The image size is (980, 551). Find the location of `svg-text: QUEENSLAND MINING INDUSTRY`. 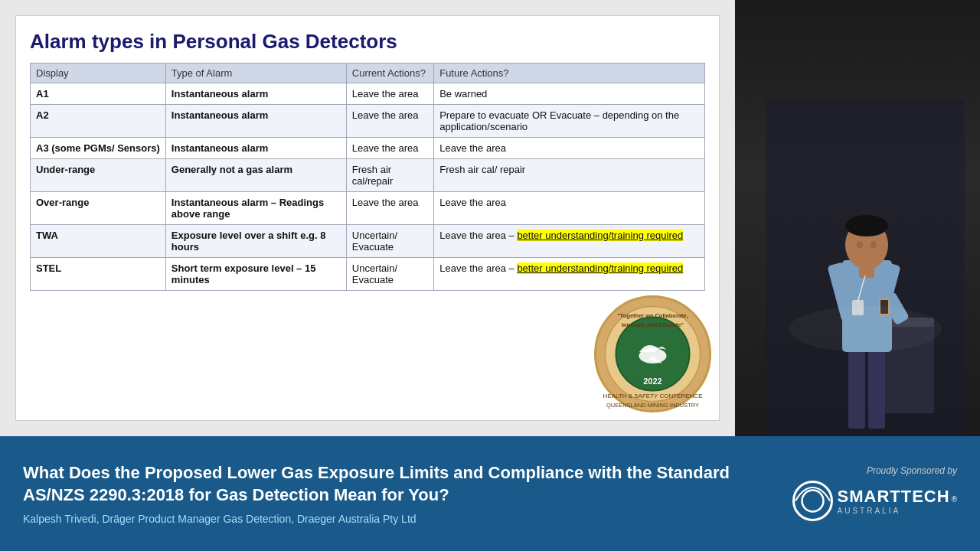

svg-text: QUEENSLAND MINING INDUSTRY is located at coordinates (652, 406).